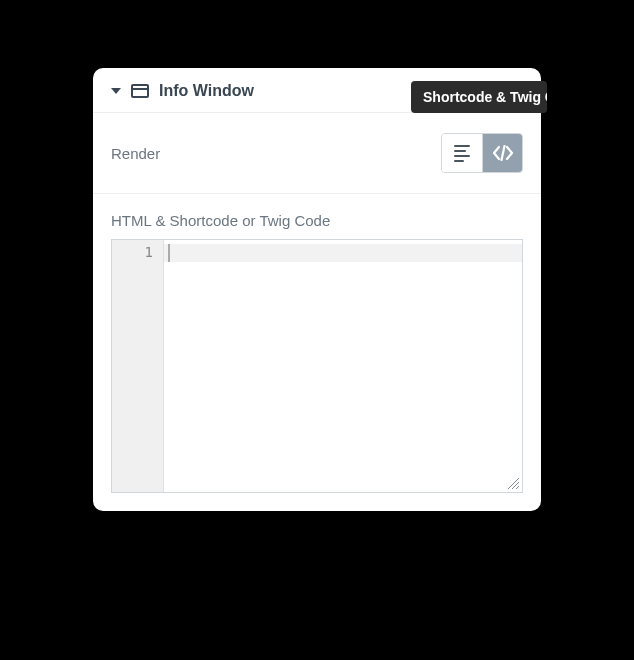 The width and height of the screenshot is (634, 660). What do you see at coordinates (513, 483) in the screenshot?
I see `resize-handle-icon` at bounding box center [513, 483].